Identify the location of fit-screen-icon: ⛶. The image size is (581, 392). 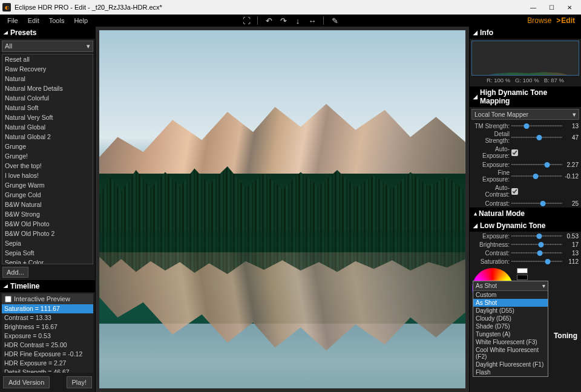
(246, 21).